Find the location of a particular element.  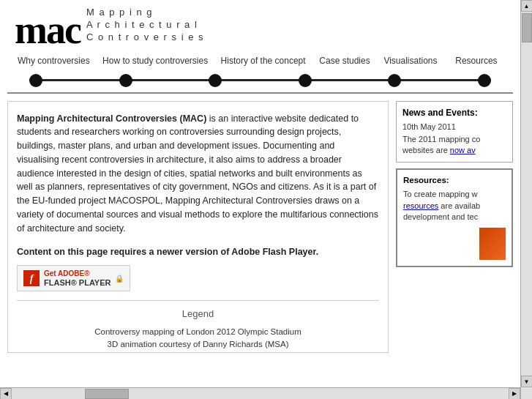

divider is located at coordinates (261, 93).